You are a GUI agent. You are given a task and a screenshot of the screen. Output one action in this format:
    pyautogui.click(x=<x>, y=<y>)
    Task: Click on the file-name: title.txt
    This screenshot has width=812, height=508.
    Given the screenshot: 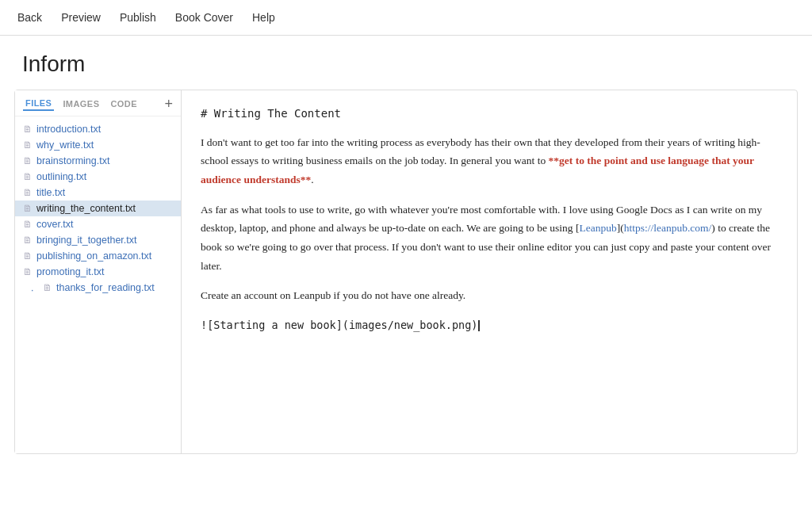 What is the action you would take?
    pyautogui.click(x=51, y=193)
    